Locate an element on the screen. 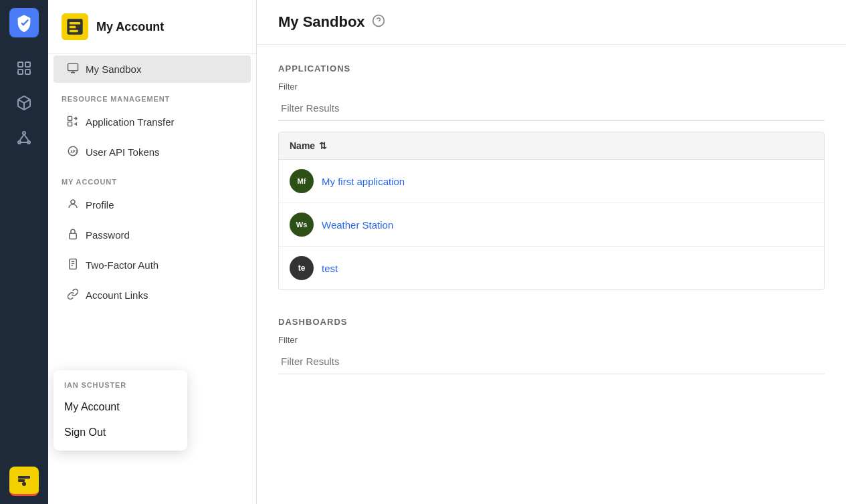 The width and height of the screenshot is (846, 504). section-label-my-account: My Account is located at coordinates (152, 178).